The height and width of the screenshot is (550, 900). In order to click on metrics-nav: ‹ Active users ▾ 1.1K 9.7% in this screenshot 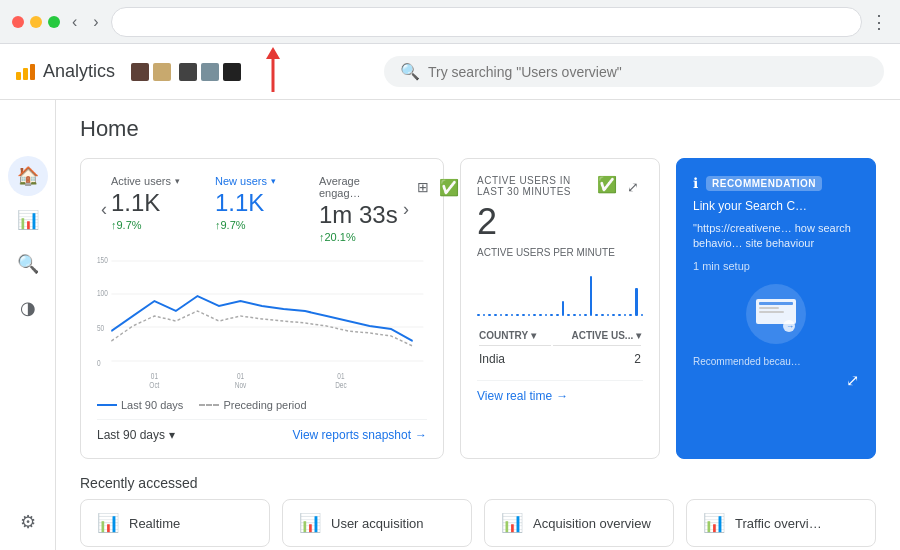, I will do `click(262, 209)`.